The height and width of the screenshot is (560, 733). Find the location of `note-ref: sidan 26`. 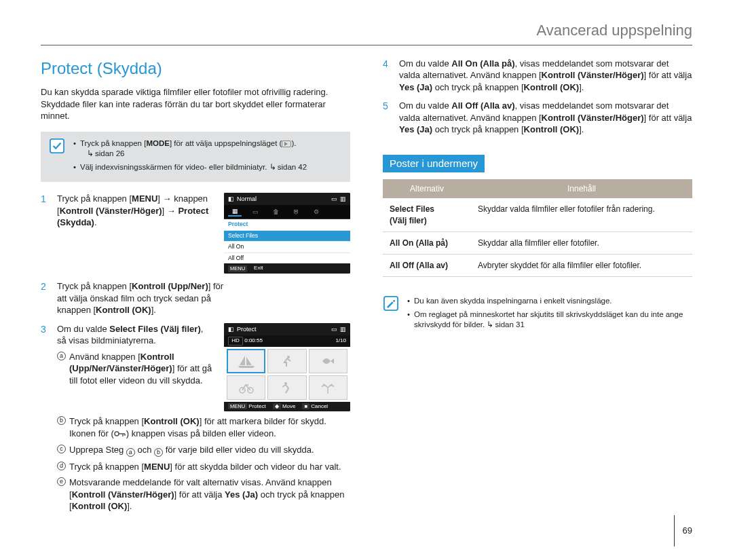

note-ref: sidan 26 is located at coordinates (193, 154).